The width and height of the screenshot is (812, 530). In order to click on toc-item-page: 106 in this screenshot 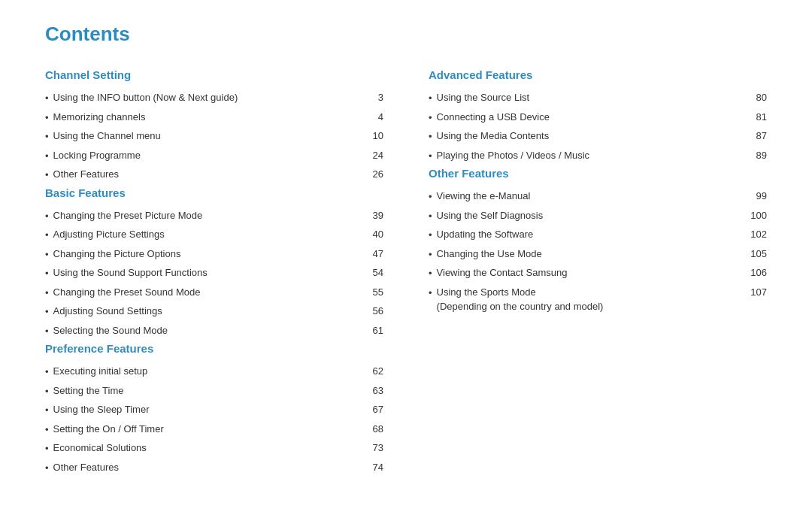, I will do `click(759, 273)`.